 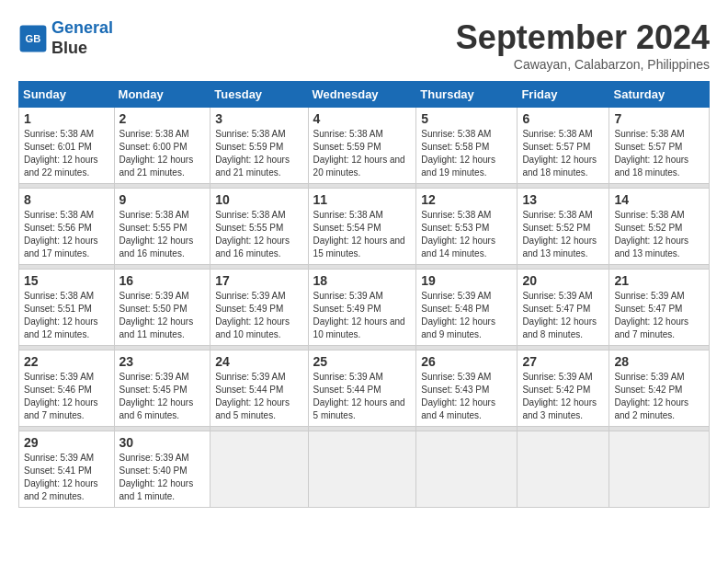 I want to click on day-info: Sunrise: 5:38 AM Sunset: 5:54 PM Dayligh…, so click(x=362, y=235).